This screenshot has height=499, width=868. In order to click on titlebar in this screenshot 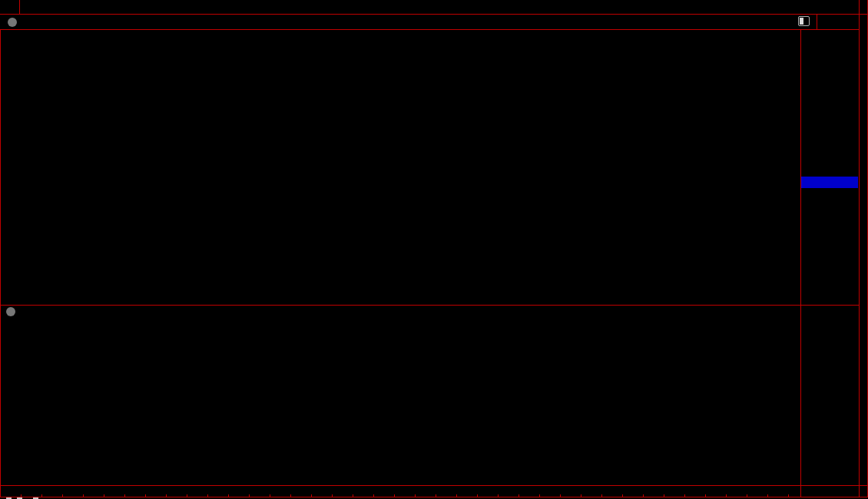, I will do `click(434, 21)`.